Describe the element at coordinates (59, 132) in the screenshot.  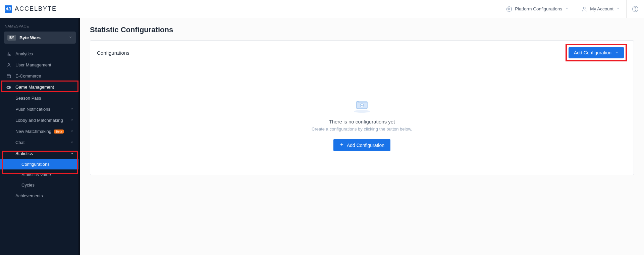
I see `beta-badge: Beta` at that location.